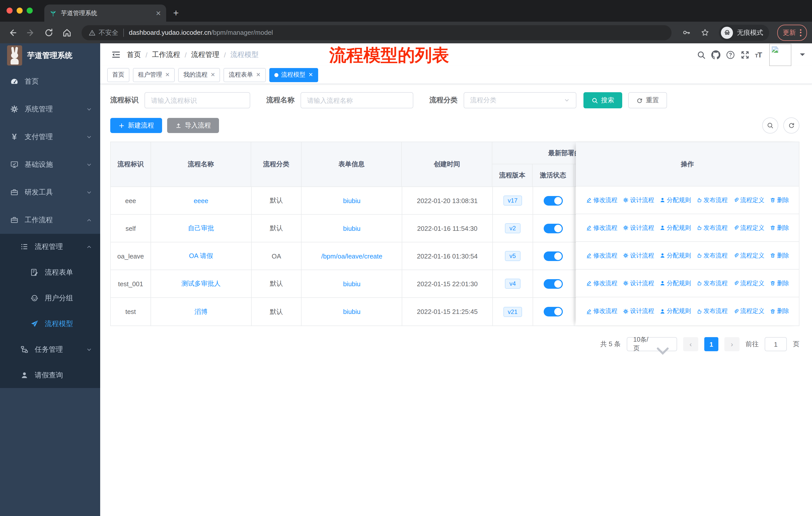 This screenshot has width=812, height=516. Describe the element at coordinates (352, 256) in the screenshot. I see `form-info-link: /bpm/oa/leave/create` at that location.